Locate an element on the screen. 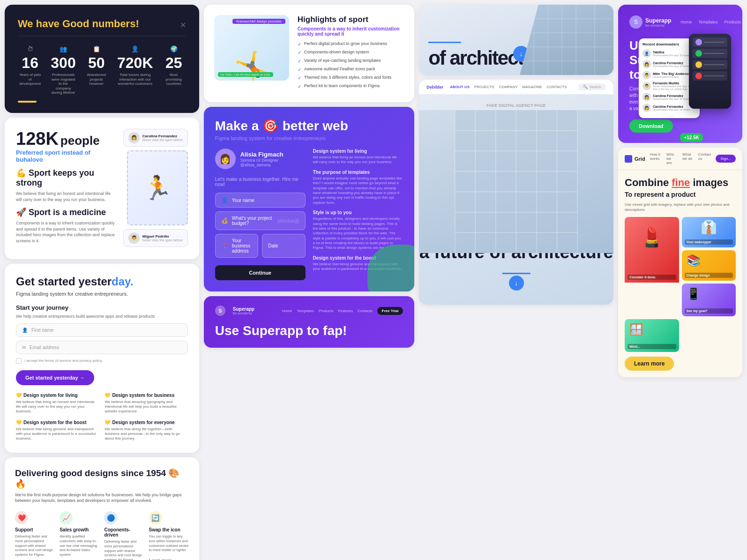  stat-customers-label: Total losses during interaction with our… is located at coordinates (135, 80).